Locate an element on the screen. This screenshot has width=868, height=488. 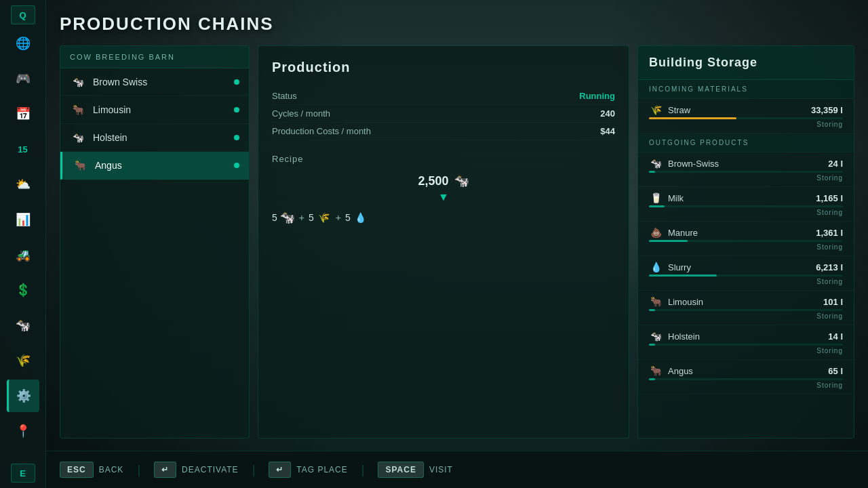
calendar-icon: 📅 is located at coordinates (23, 114).